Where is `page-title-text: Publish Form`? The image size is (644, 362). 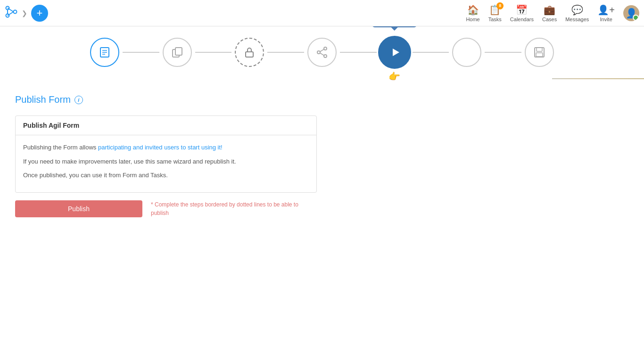 page-title-text: Publish Form is located at coordinates (43, 100).